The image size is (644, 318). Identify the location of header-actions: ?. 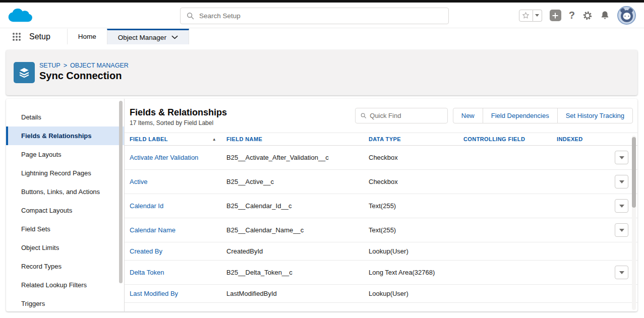
(577, 15).